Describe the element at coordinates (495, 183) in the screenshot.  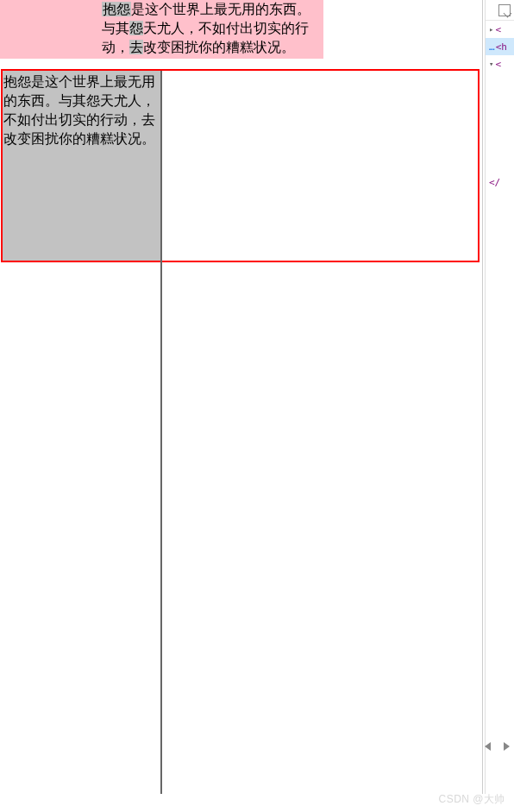
I see `closing-tag: </` at that location.